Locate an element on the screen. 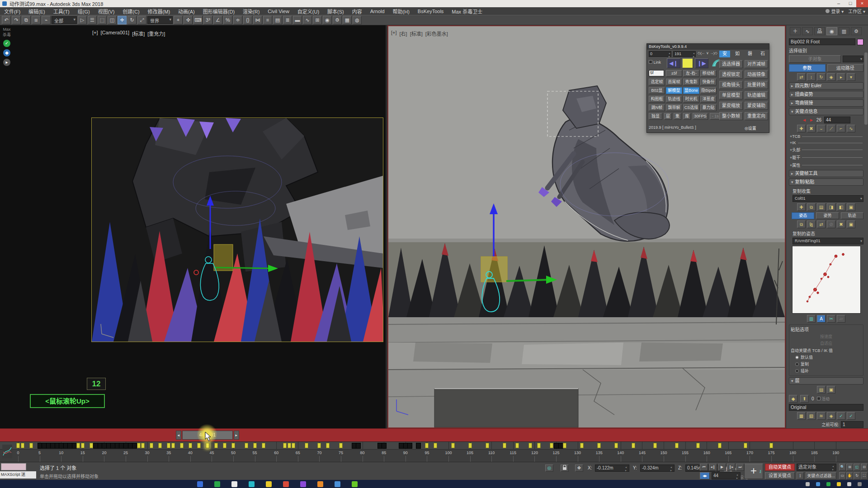 The height and width of the screenshot is (488, 868). delete-layer-icon: ▧ is located at coordinates (811, 416).